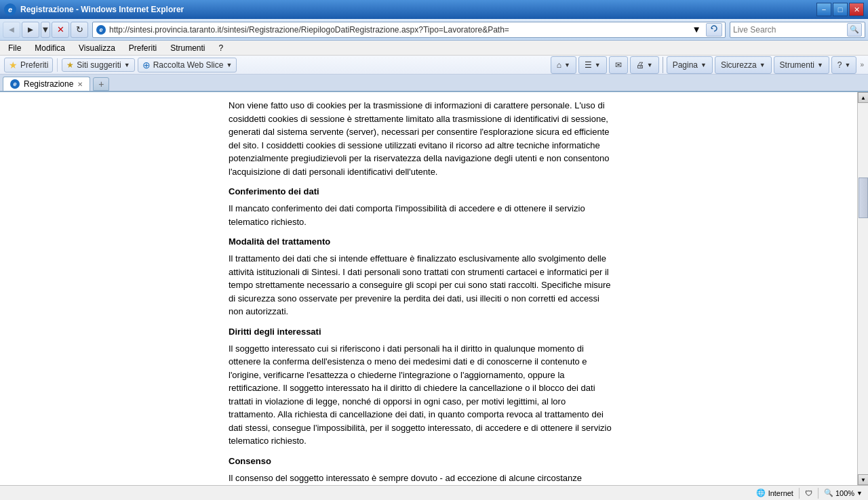 The width and height of the screenshot is (868, 500). I want to click on mail-icon: ✉, so click(618, 65).